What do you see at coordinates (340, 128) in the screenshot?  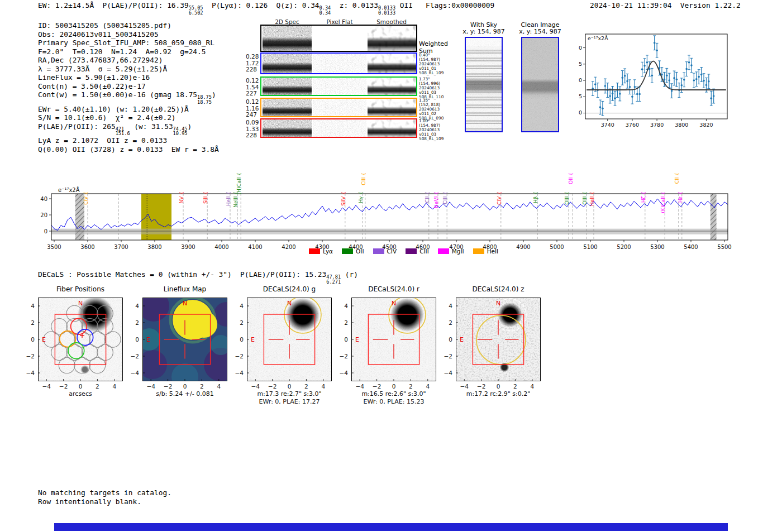 I see `spec2d-cell-pixelflat` at bounding box center [340, 128].